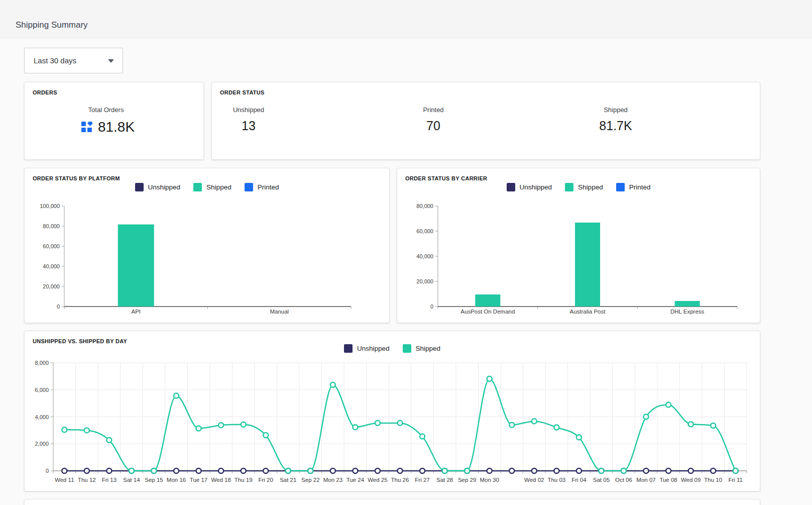 This screenshot has height=505, width=812. Describe the element at coordinates (207, 260) in the screenshot. I see `platform-bar-chart: 020,00040,00060,00080,000100,000APIManua…` at that location.